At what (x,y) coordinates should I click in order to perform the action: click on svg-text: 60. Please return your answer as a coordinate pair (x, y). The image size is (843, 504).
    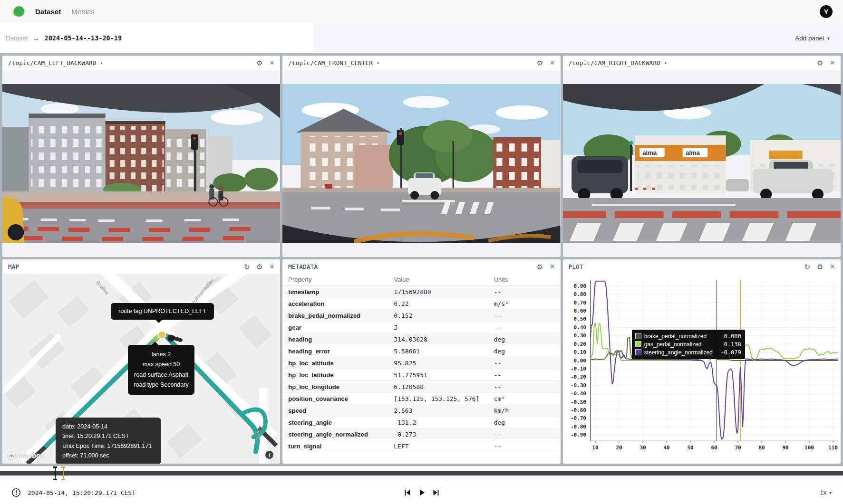
    Looking at the image, I should click on (714, 447).